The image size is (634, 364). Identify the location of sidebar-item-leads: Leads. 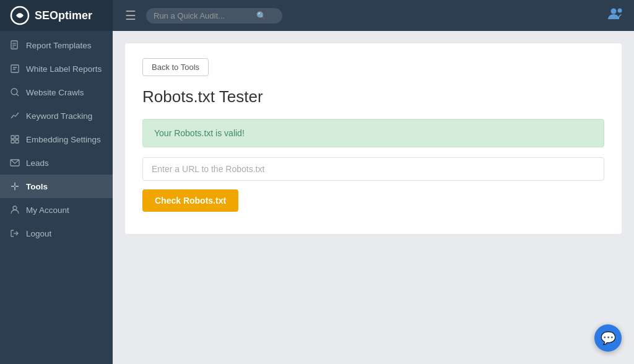
(56, 163).